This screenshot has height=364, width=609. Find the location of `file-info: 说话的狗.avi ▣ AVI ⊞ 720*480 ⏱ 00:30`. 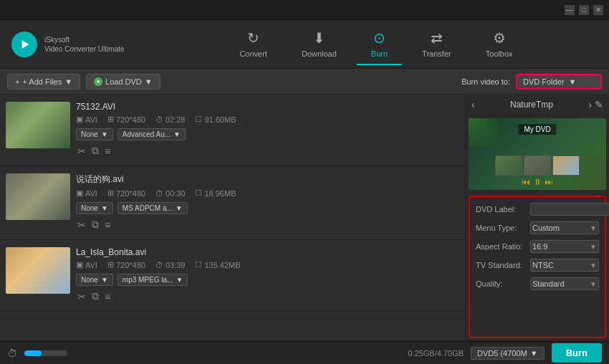

file-info: 说话的狗.avi ▣ AVI ⊞ 720*480 ⏱ 00:30 is located at coordinates (268, 203).